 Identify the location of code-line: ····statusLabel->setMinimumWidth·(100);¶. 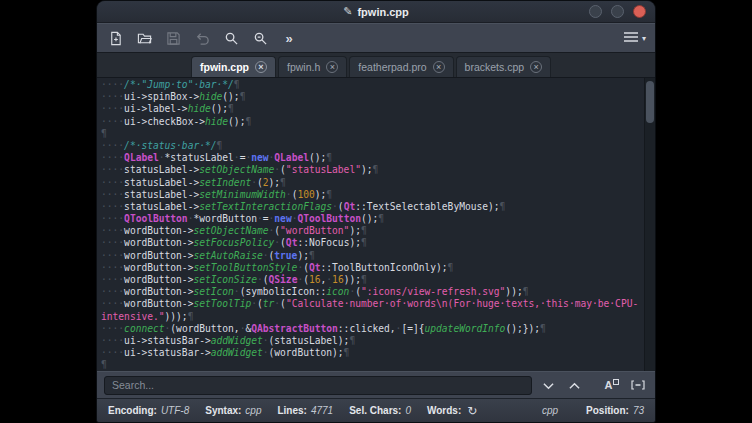
(372, 195).